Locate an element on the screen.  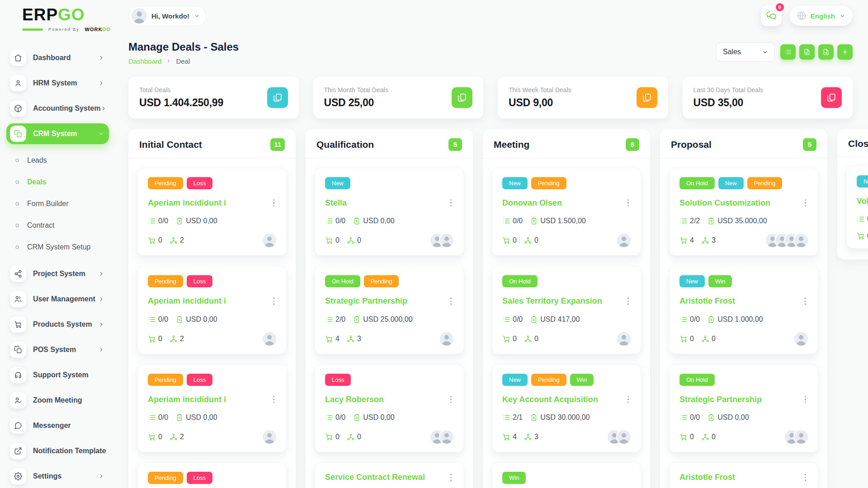
sidebar-item-notification-template: Notification Template is located at coordinates (58, 451).